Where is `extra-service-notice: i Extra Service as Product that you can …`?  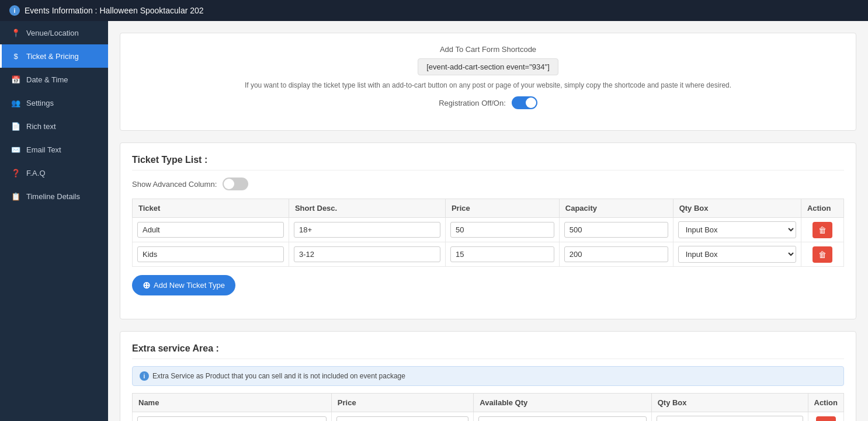 extra-service-notice: i Extra Service as Product that you can … is located at coordinates (488, 376).